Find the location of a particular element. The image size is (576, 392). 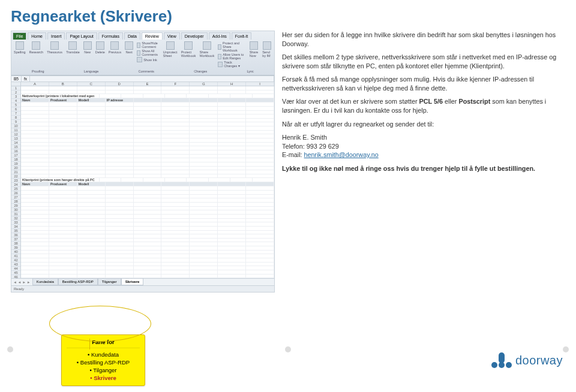

fx-label: fx is located at coordinates (26, 79).